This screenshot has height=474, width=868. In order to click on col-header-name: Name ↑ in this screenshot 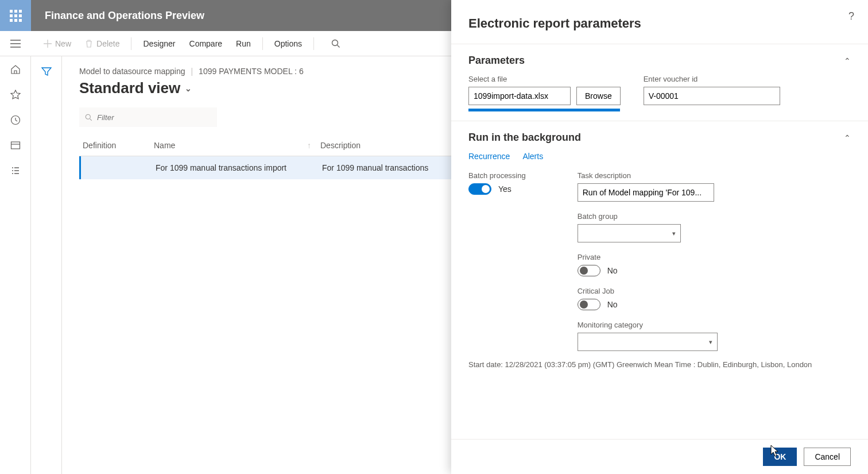, I will do `click(237, 145)`.